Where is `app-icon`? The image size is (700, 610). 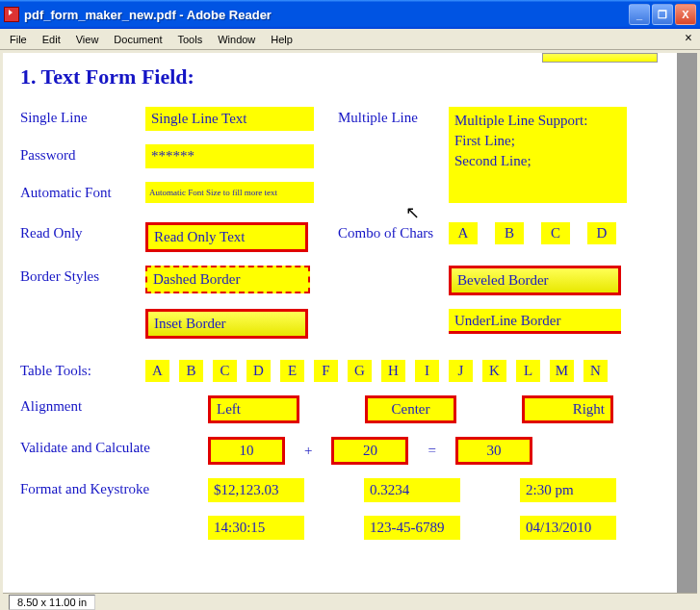 app-icon is located at coordinates (12, 14).